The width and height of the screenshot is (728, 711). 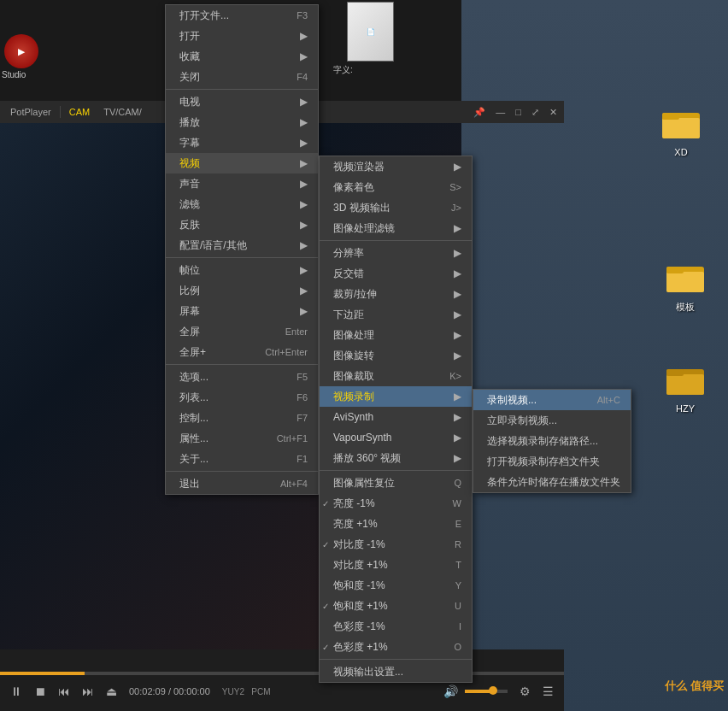 I want to click on menu-exit: 退出 Alt+F4, so click(x=242, y=484).